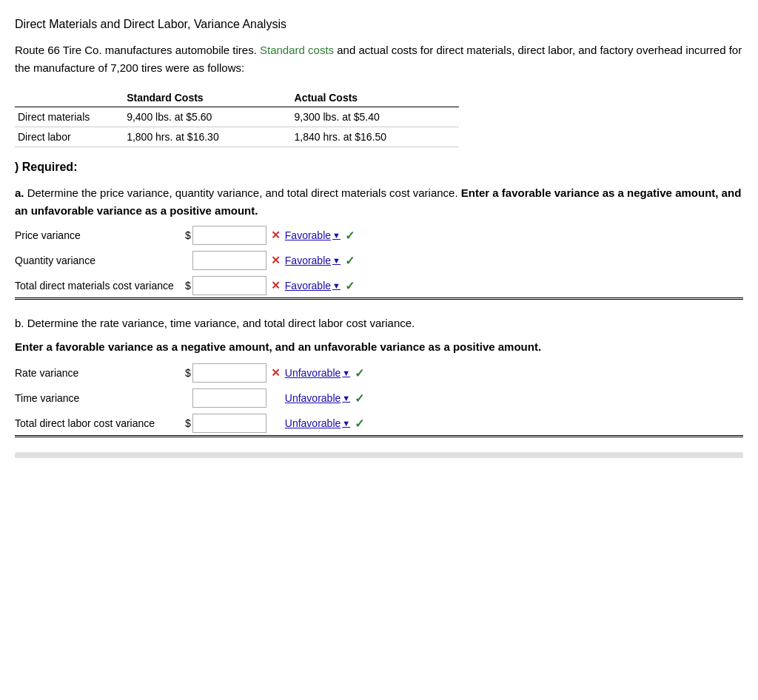  What do you see at coordinates (100, 423) in the screenshot?
I see `total-labor-variance-label: Total direct labor cost variance` at bounding box center [100, 423].